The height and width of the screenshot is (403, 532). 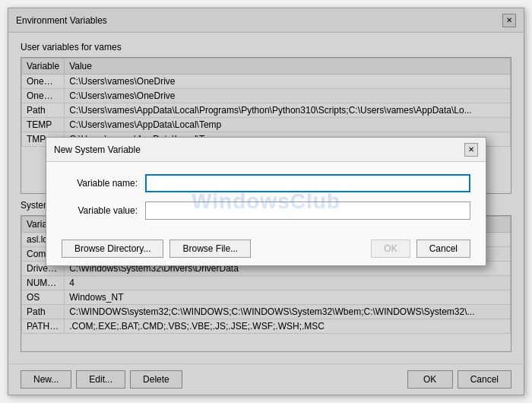 What do you see at coordinates (266, 197) in the screenshot?
I see `dialog-content: Variable name: Variable value:` at bounding box center [266, 197].